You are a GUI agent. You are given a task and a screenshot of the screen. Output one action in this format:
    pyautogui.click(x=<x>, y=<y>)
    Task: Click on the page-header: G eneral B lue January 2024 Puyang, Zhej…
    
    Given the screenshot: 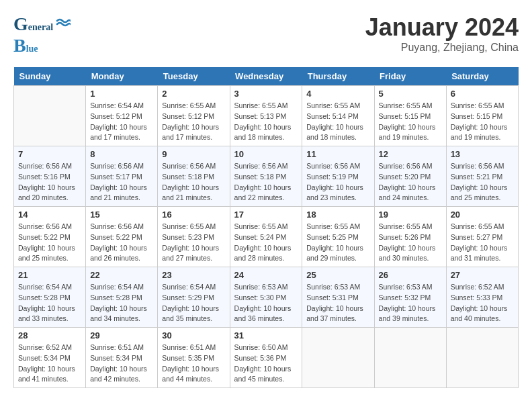 What is the action you would take?
    pyautogui.click(x=266, y=35)
    